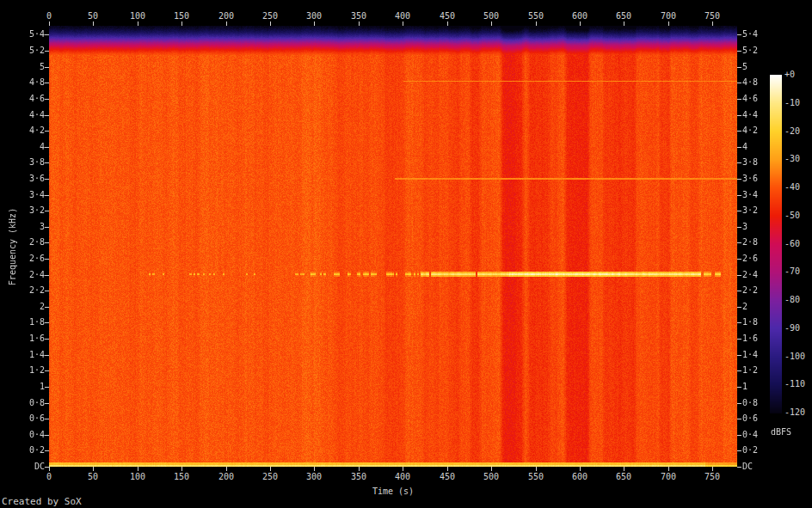  What do you see at coordinates (798, 132) in the screenshot?
I see `db-tick-label: -20` at bounding box center [798, 132].